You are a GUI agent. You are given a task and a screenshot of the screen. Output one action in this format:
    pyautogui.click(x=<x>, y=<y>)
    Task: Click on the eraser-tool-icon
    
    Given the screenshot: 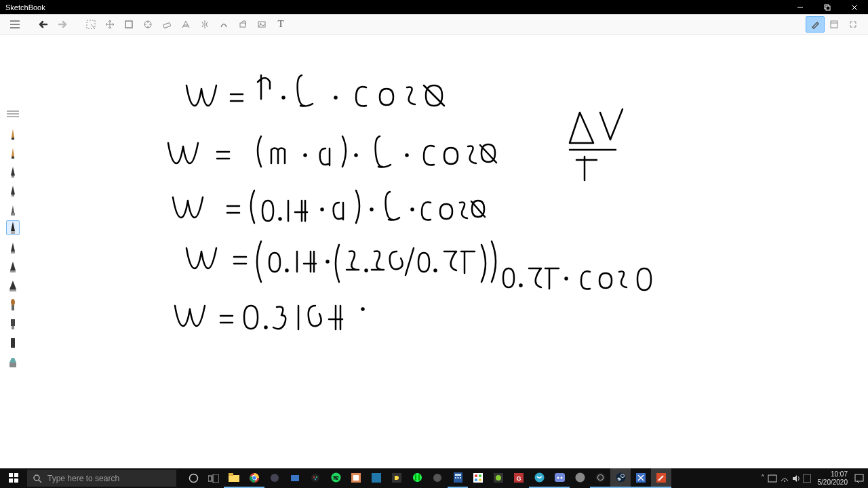 What is the action you would take?
    pyautogui.click(x=167, y=24)
    